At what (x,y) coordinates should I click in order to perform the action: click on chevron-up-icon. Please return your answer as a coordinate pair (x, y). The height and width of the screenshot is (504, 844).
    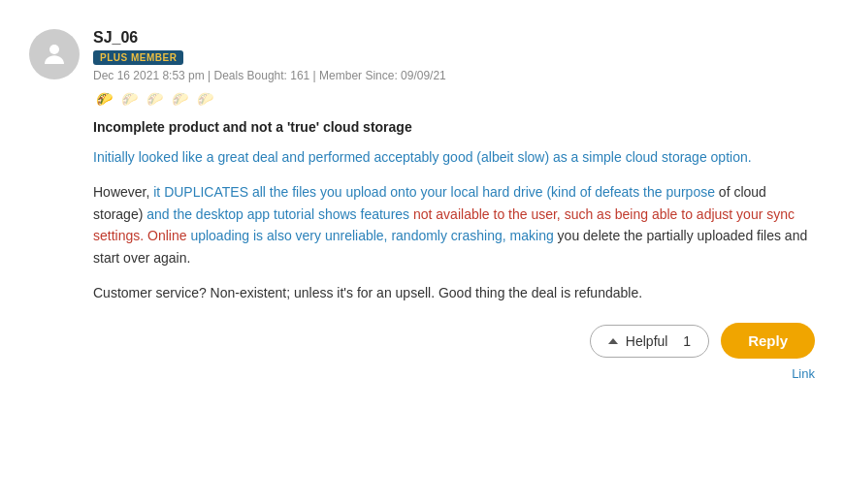
    Looking at the image, I should click on (613, 341).